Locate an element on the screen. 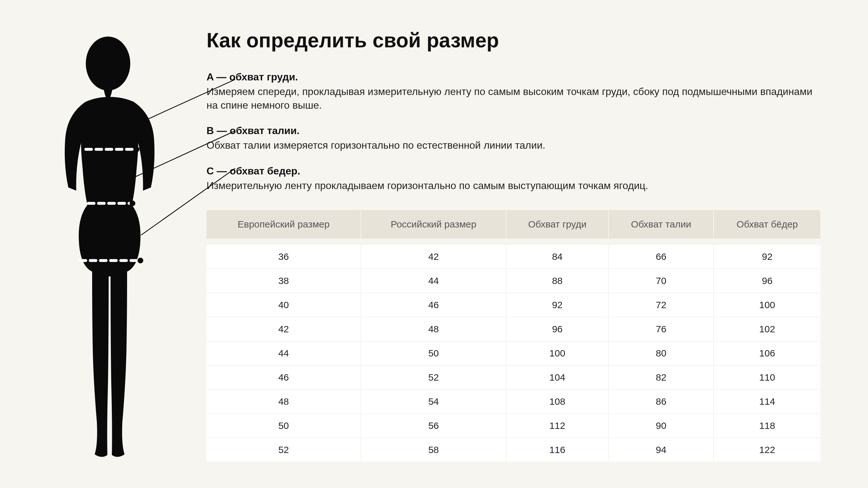 The image size is (868, 488). table-row: 42489676102 is located at coordinates (514, 330).